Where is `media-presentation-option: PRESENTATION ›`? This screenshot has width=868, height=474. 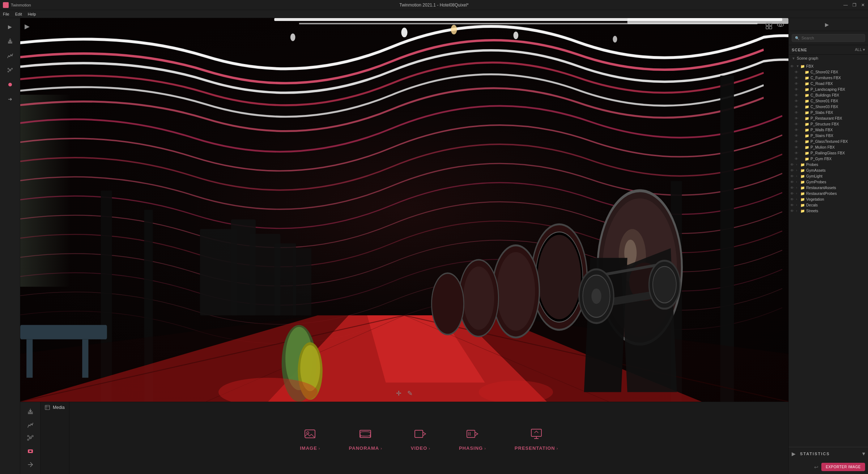
media-presentation-option: PRESENTATION › is located at coordinates (536, 438).